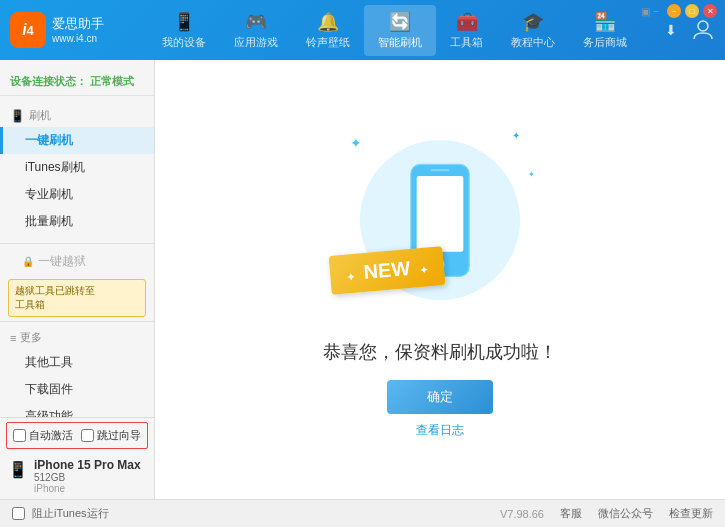 The height and width of the screenshot is (527, 725). Describe the element at coordinates (687, 30) in the screenshot. I see `header-right: ⬇` at that location.